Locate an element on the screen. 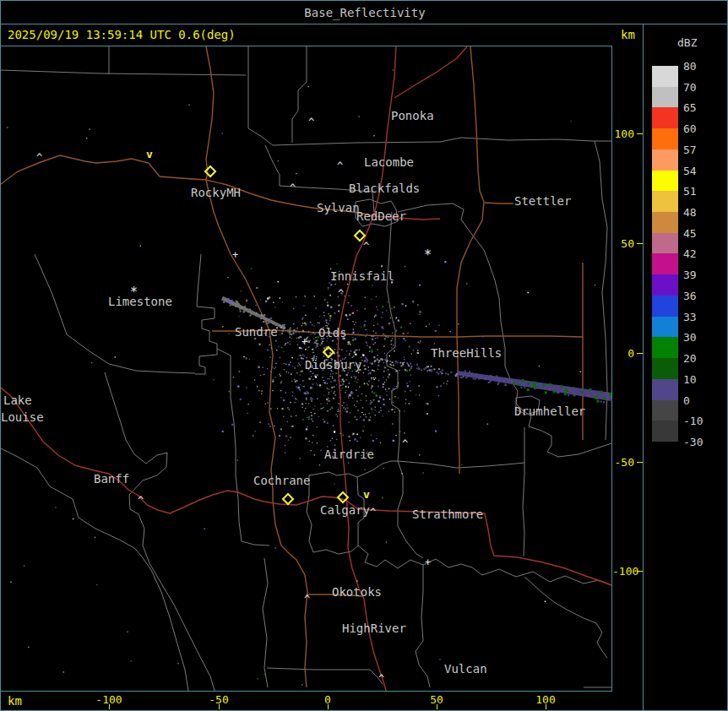 Image resolution: width=728 pixels, height=711 pixels. title-bar: Base_Reflectivity is located at coordinates (365, 12).